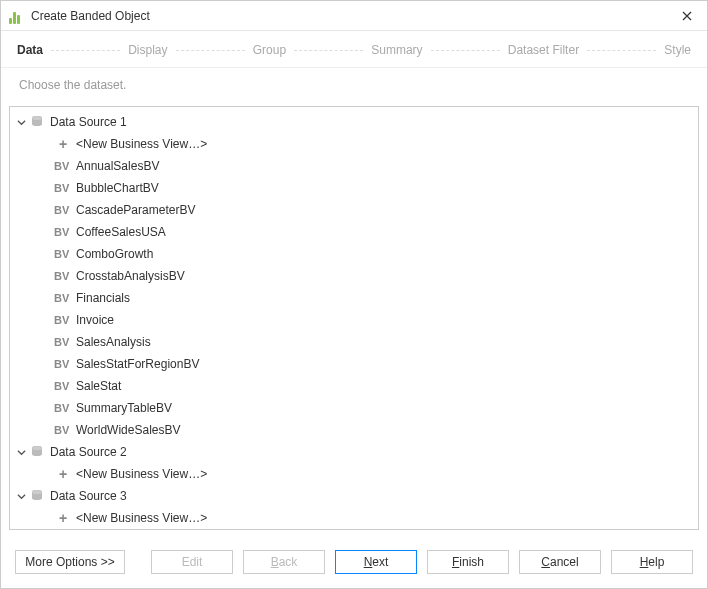 Image resolution: width=708 pixels, height=589 pixels. What do you see at coordinates (148, 50) in the screenshot?
I see `step-display: Display` at bounding box center [148, 50].